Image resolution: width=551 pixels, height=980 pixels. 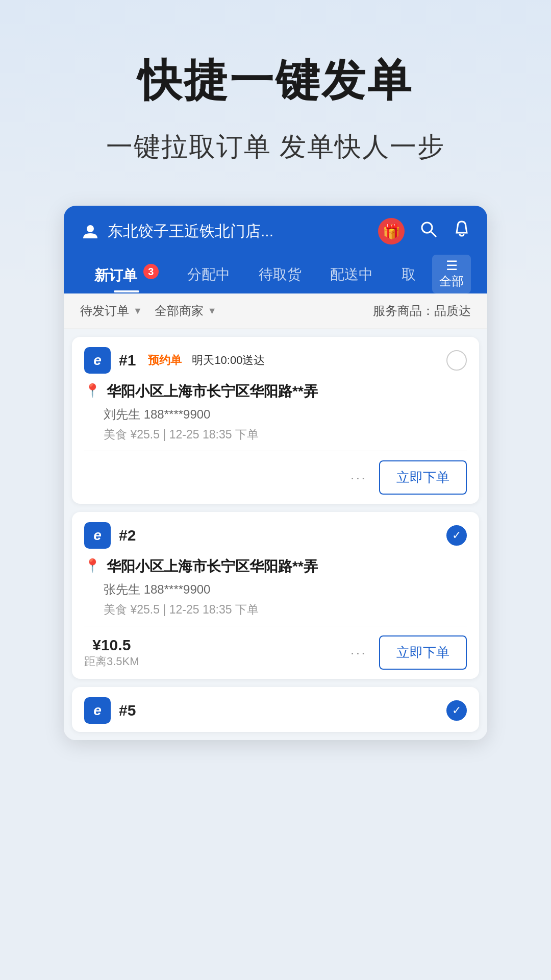 I want to click on nav-tab-assigning: 分配中, so click(x=209, y=274).